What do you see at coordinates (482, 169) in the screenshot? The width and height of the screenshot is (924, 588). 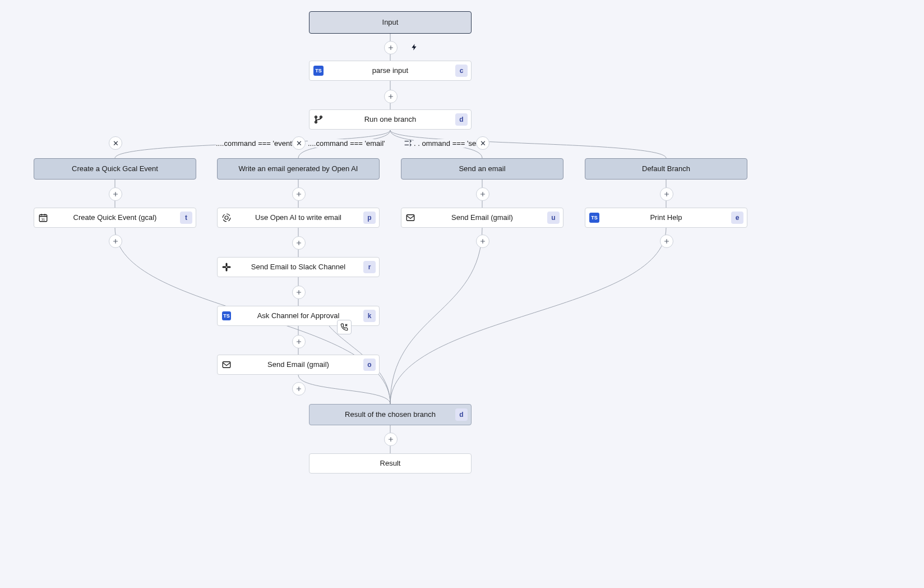 I see `branch-head-send-label: Send an email` at bounding box center [482, 169].